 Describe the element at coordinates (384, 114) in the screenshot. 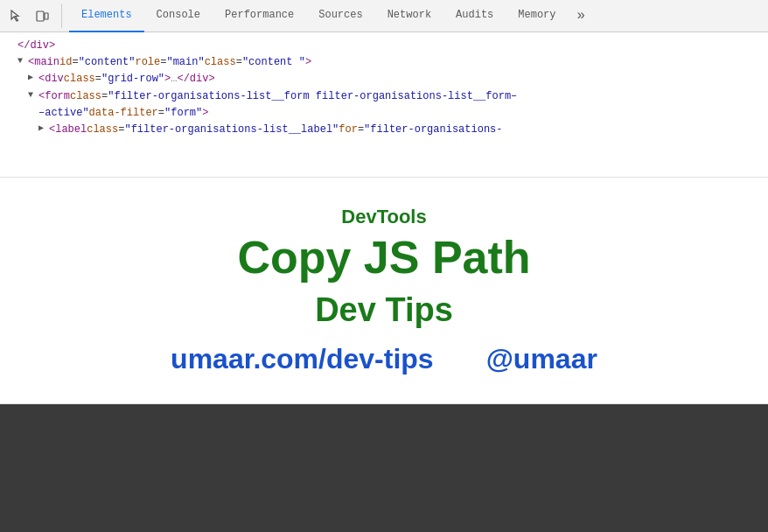

I see `tree-line-5: –active" data-filter="form" >` at that location.